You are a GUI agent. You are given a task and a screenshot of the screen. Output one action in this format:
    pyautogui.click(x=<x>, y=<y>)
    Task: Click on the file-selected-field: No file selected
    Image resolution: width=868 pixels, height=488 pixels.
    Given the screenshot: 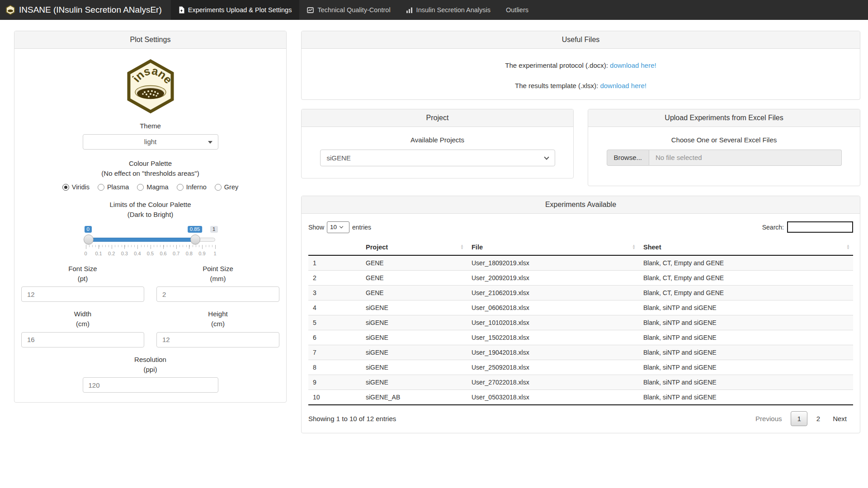 What is the action you would take?
    pyautogui.click(x=745, y=158)
    